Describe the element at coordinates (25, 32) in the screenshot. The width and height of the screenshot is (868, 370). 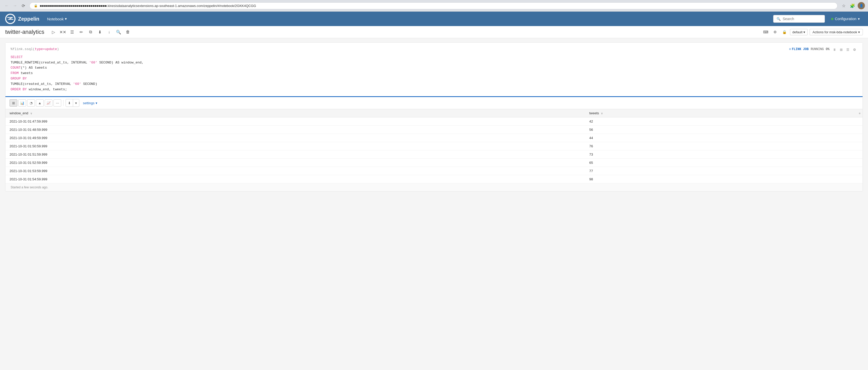
I see `notebook-title: twitter-analytics` at that location.